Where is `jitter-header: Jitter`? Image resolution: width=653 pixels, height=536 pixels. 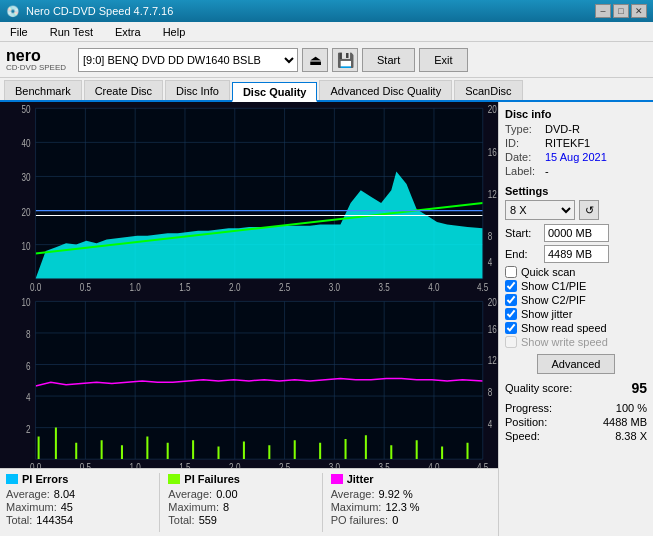
jitter-header: Jitter is located at coordinates (404, 479).